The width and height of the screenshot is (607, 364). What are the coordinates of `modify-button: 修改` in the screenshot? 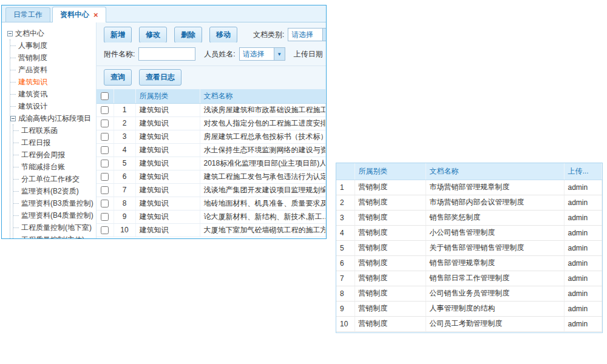 It's located at (153, 35).